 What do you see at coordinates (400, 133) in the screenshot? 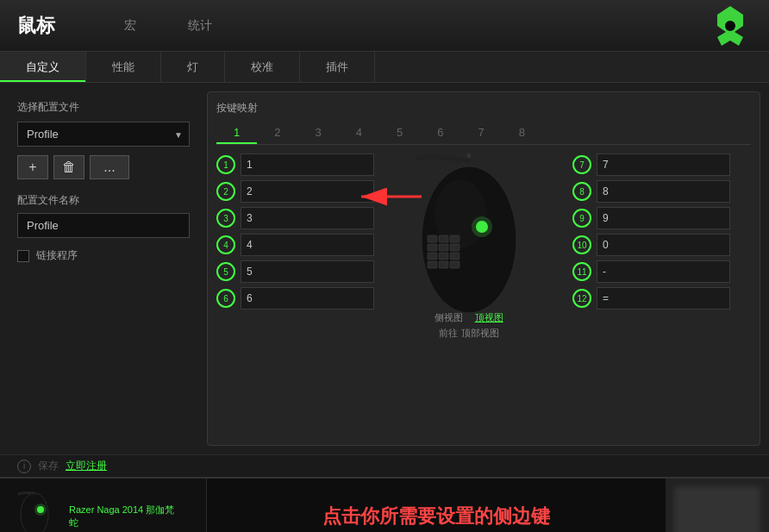
I see `panel-tab-5: 5` at bounding box center [400, 133].